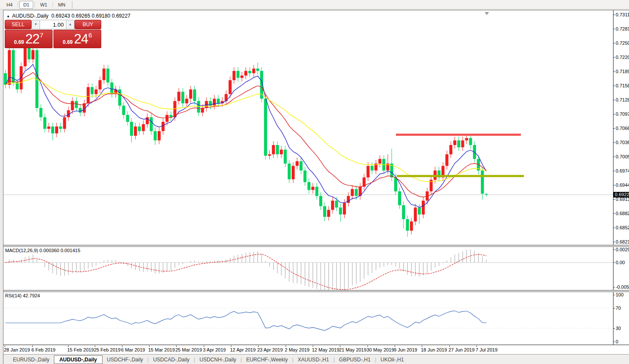 This screenshot has width=629, height=364. I want to click on date-axis-label: 21 May 2019, so click(353, 350).